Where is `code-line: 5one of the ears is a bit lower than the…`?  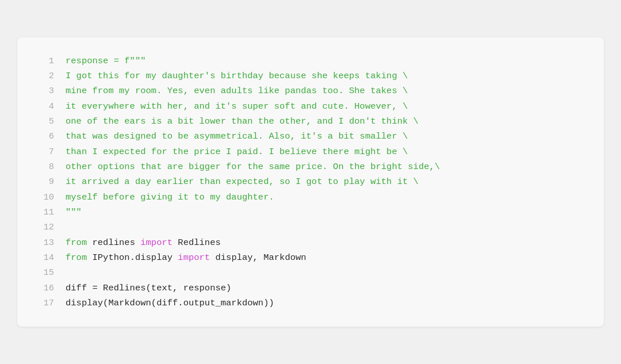 code-line: 5one of the ears is a bit lower than the… is located at coordinates (310, 121).